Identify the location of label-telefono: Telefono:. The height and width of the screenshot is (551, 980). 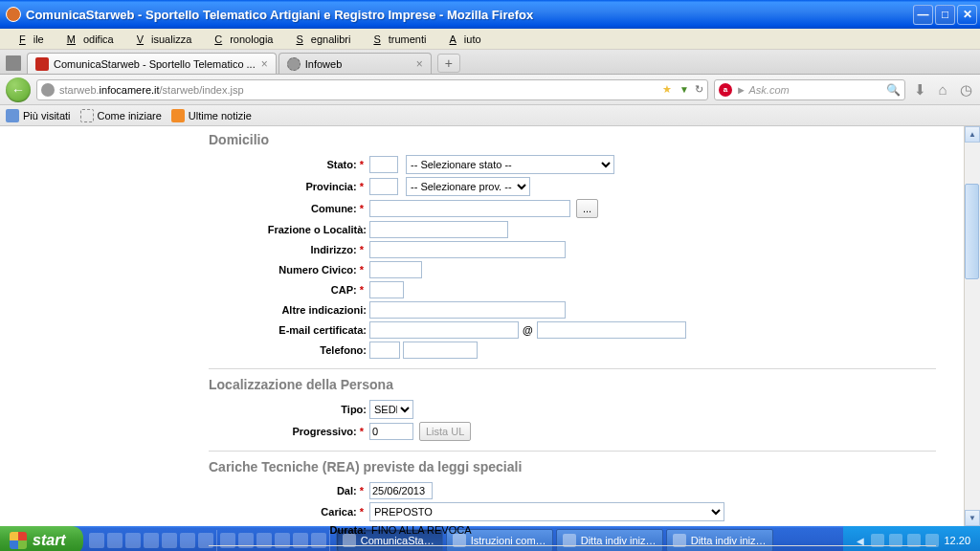
(289, 350).